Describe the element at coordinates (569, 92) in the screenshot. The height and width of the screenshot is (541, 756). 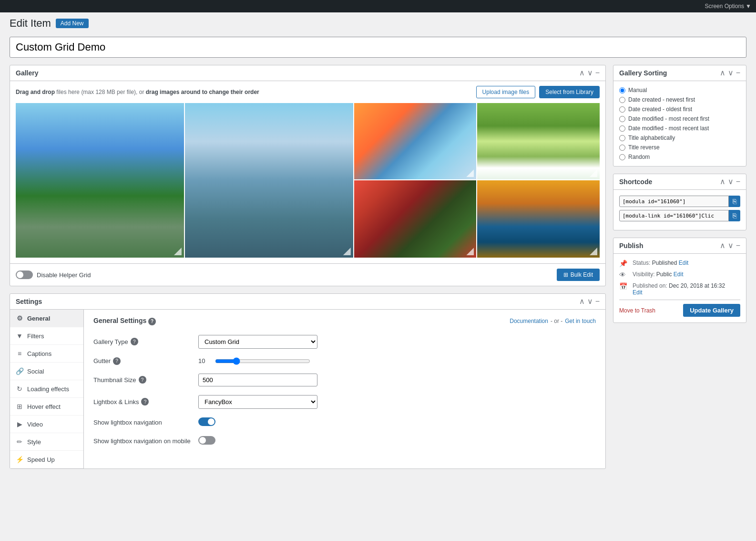
I see `select-from-library-button: Select from Library` at that location.